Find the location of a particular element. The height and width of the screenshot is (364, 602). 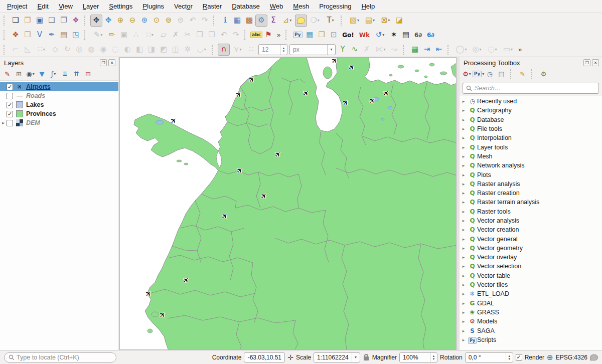

zoom-last-icon: ↶ is located at coordinates (193, 21).